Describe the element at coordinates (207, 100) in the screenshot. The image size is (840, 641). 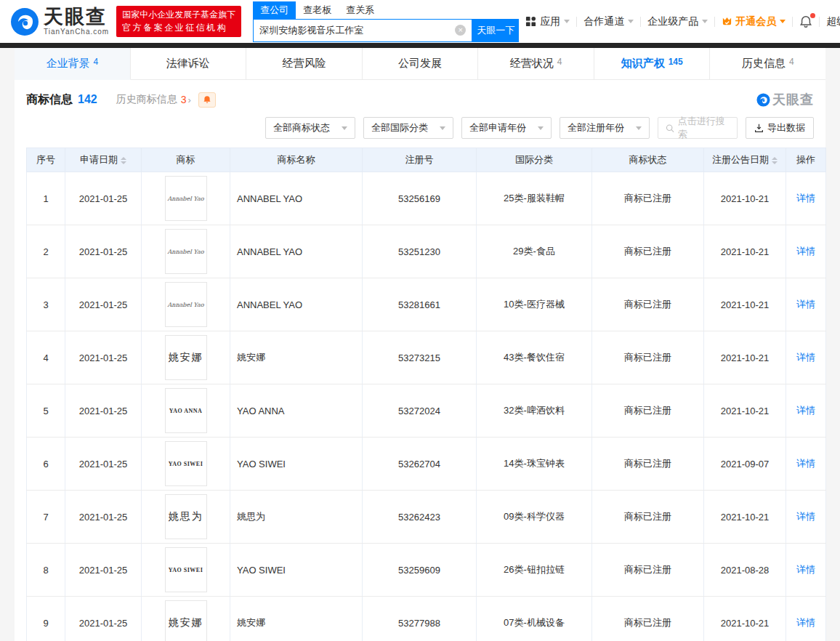
I see `bell-icon` at that location.